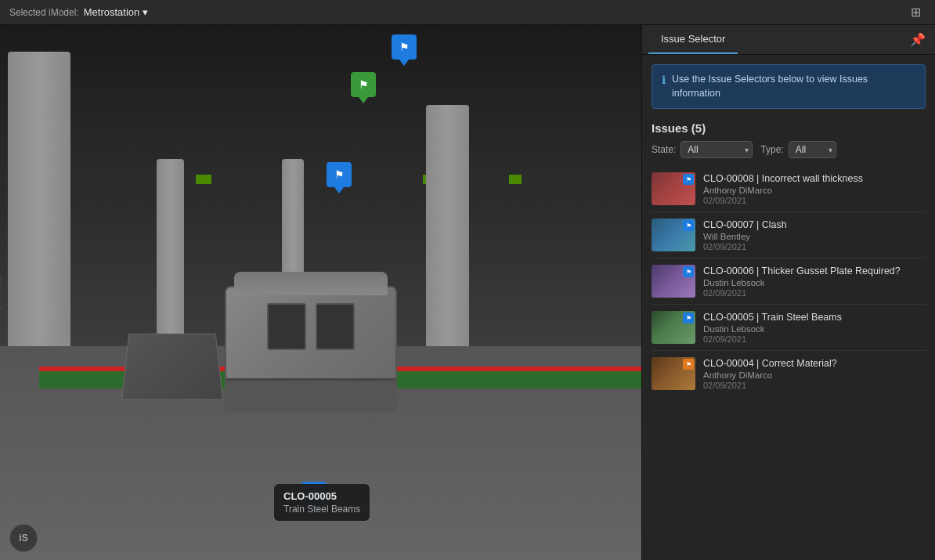 The width and height of the screenshot is (935, 560). I want to click on type-filter-group: Type: All Clash Issue RFI, so click(798, 150).